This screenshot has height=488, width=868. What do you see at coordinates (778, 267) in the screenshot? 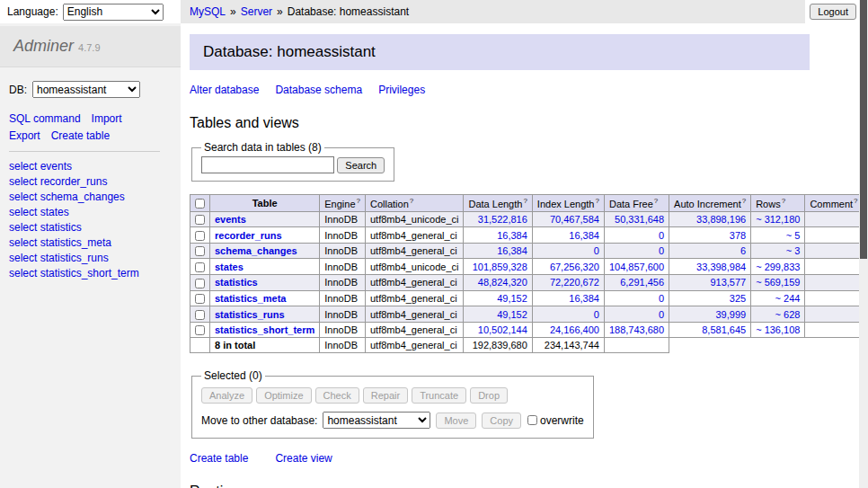
I see `rows-link: ~ 299,833` at bounding box center [778, 267].